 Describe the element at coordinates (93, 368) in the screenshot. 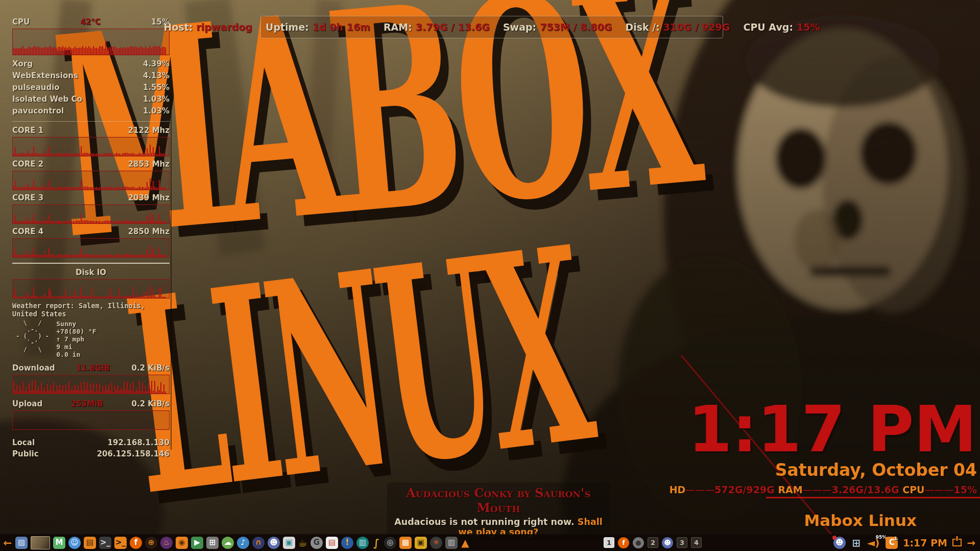

I see `download-total: 11.8GiB` at that location.